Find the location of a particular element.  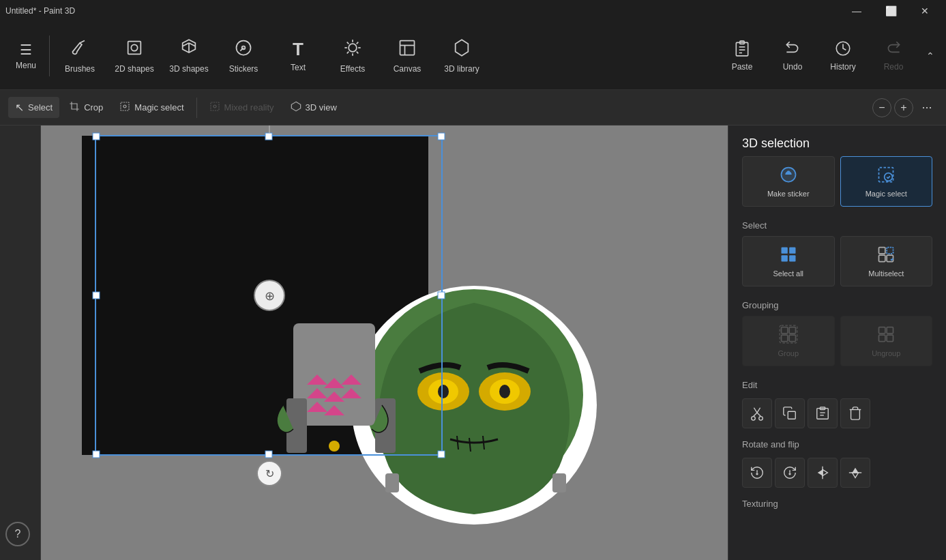

magic-select-panel-label: Magic select is located at coordinates (887, 194).